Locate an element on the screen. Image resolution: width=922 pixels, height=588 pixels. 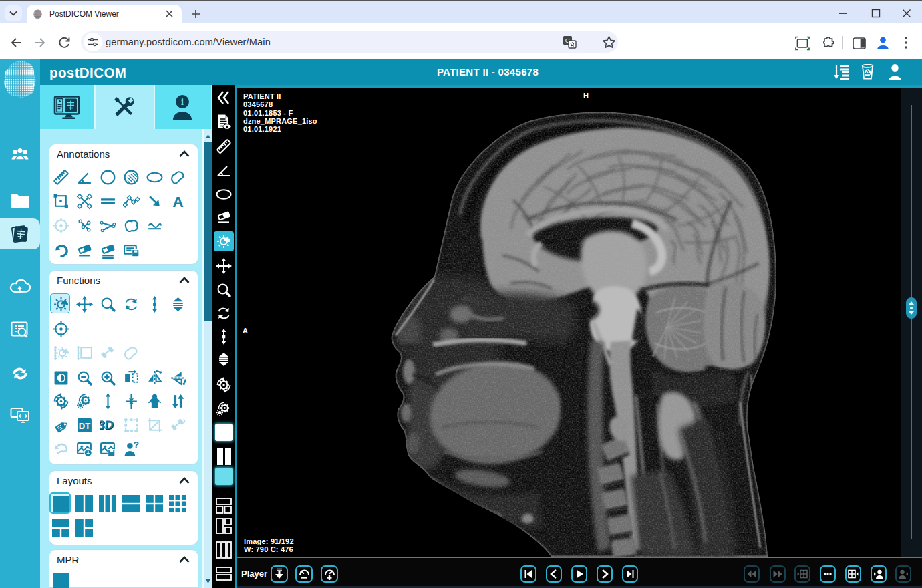
svg-text: A is located at coordinates (178, 202).